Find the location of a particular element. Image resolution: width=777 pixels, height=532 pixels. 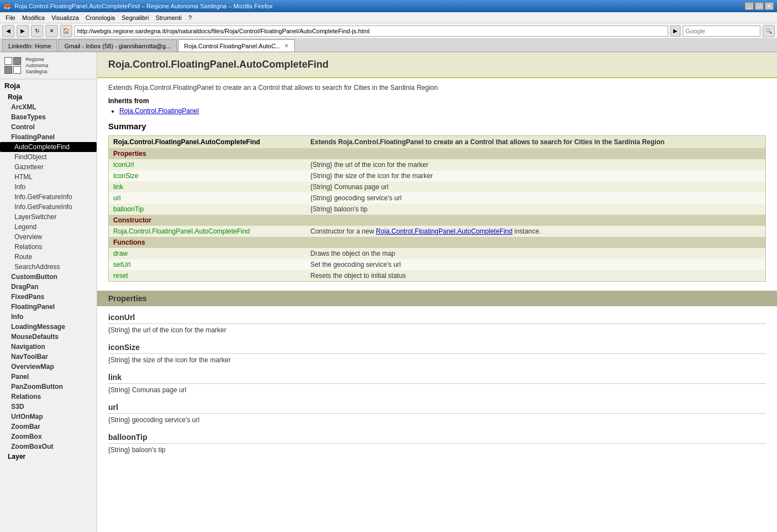

sidebar-item-autocomplete: AutoCompleteFind is located at coordinates (48, 147).